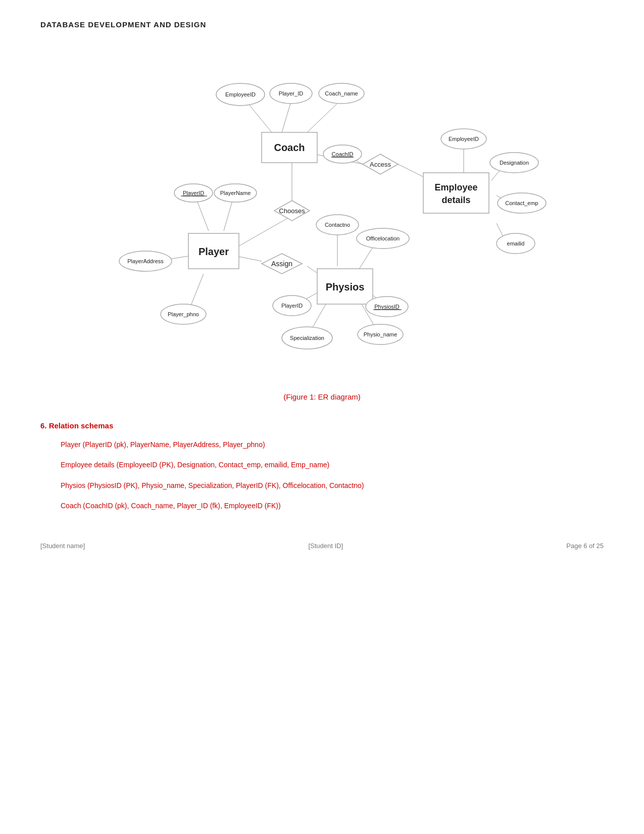  Describe the element at coordinates (344, 287) in the screenshot. I see `svg-text: Physios` at that location.